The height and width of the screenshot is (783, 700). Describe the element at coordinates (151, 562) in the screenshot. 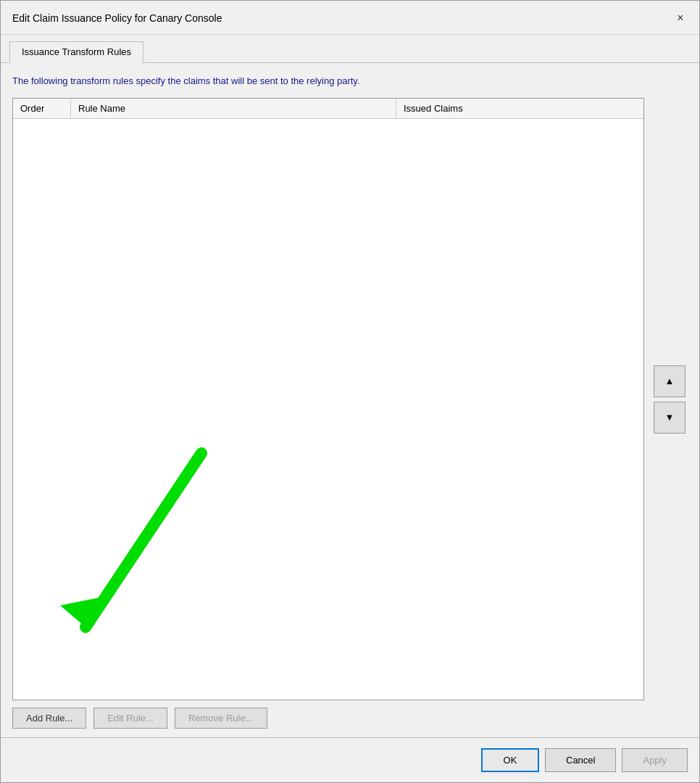

I see `green-arrow-annotation` at that location.